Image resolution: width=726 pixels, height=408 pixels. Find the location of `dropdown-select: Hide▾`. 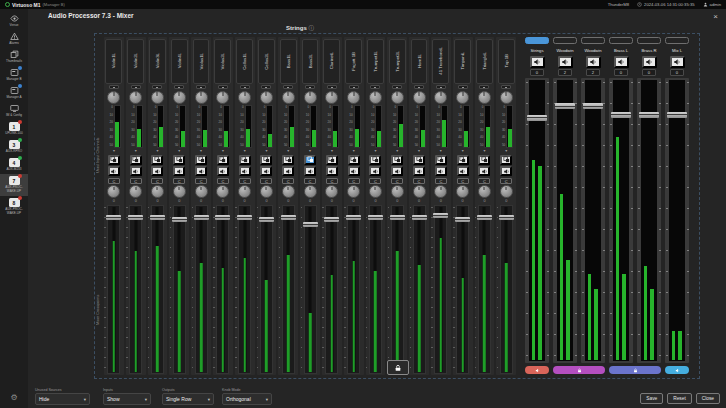

dropdown-select: Hide▾ is located at coordinates (62, 399).